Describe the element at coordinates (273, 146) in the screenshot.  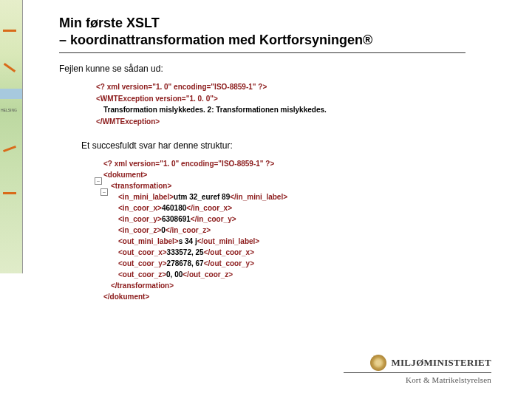
I see `success-intro: Et succesfuldt svar har denne struktur:` at that location.